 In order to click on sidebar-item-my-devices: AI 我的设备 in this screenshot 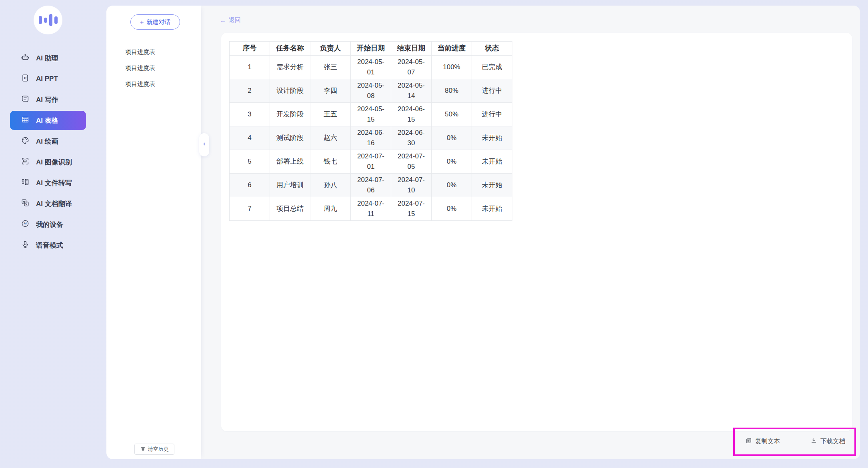, I will do `click(48, 224)`.